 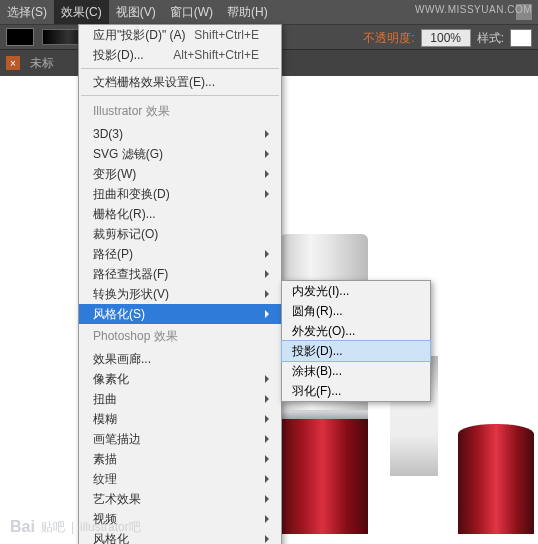 I want to click on style-well, so click(x=521, y=38).